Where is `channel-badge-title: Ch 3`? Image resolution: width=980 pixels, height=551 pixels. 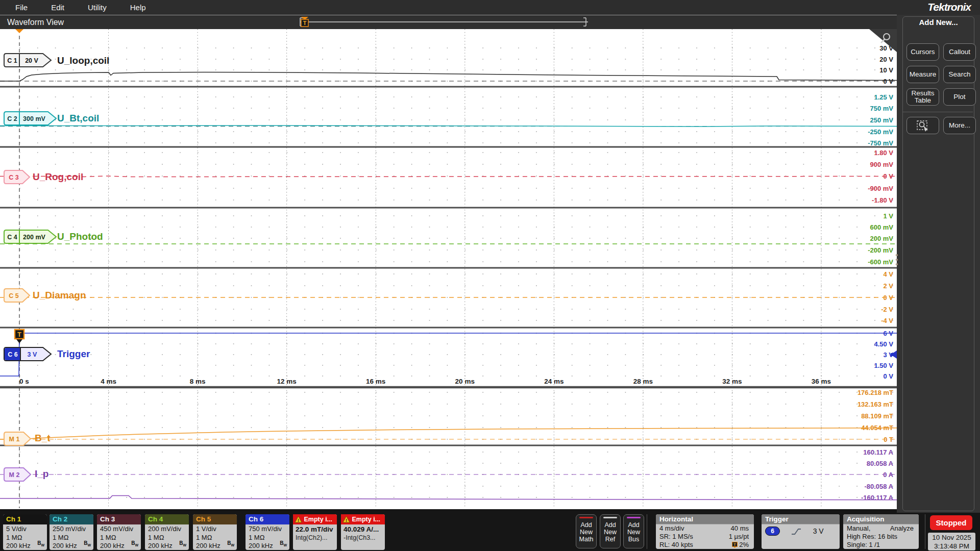
channel-badge-title: Ch 3 is located at coordinates (119, 519).